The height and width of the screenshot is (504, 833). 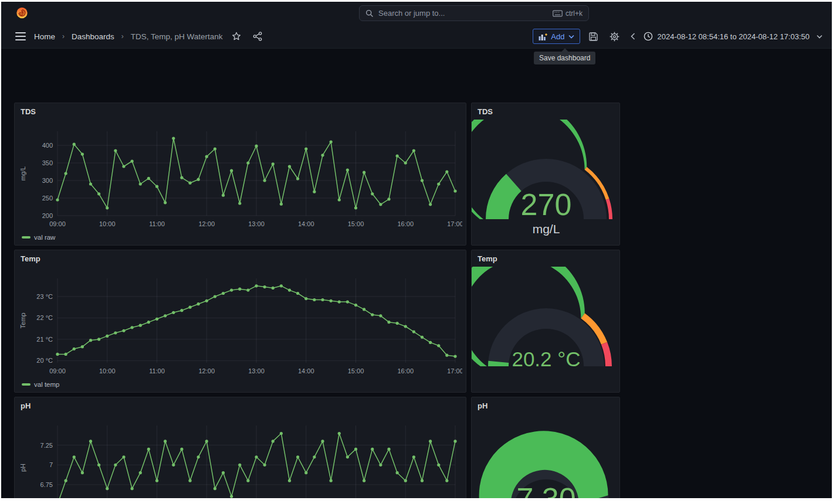 I want to click on ph-line-chart: 09:0010:0011:0012:0013:0014:0015:0016:00…, so click(x=241, y=456).